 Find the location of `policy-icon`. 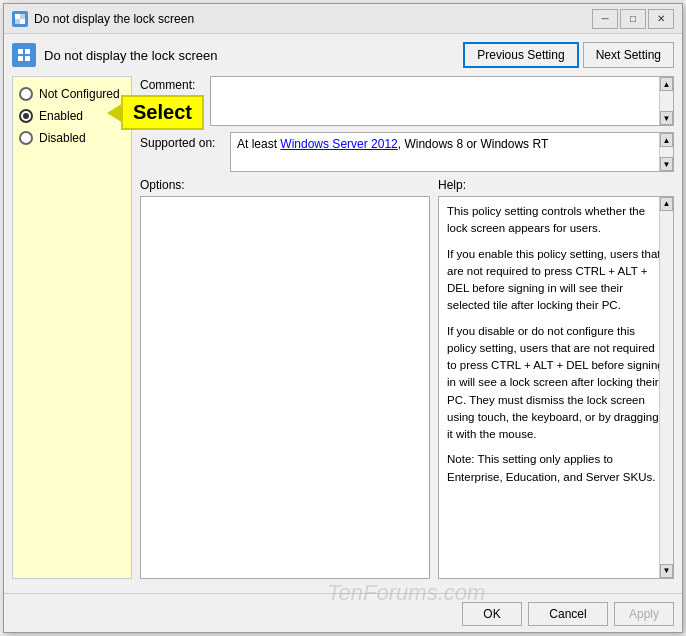

policy-icon is located at coordinates (24, 55).